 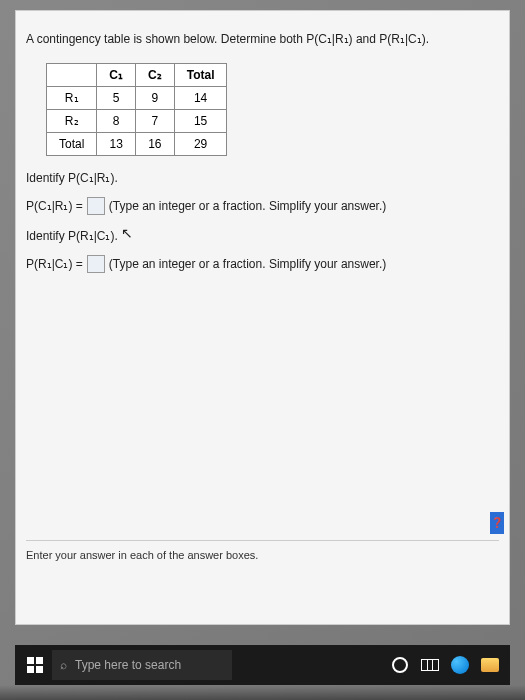 I want to click on folder-icon, so click(x=490, y=665).